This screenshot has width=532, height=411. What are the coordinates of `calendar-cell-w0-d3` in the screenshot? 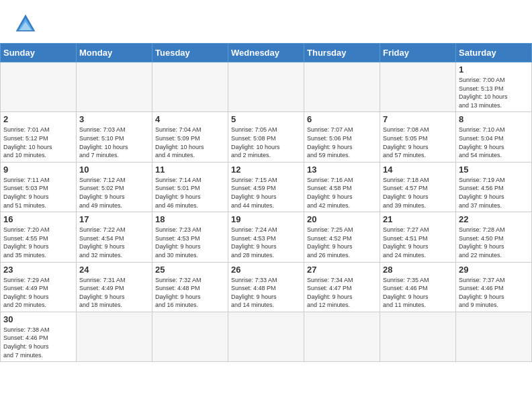 It's located at (266, 87).